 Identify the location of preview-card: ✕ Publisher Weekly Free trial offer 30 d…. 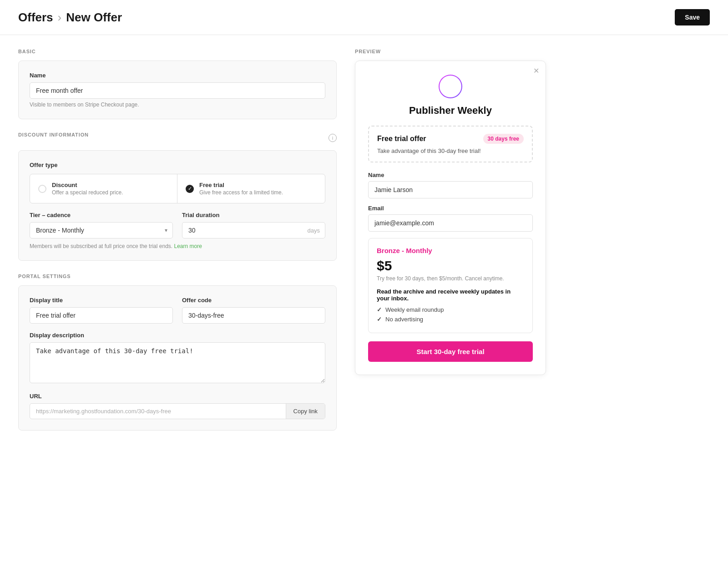
(450, 218).